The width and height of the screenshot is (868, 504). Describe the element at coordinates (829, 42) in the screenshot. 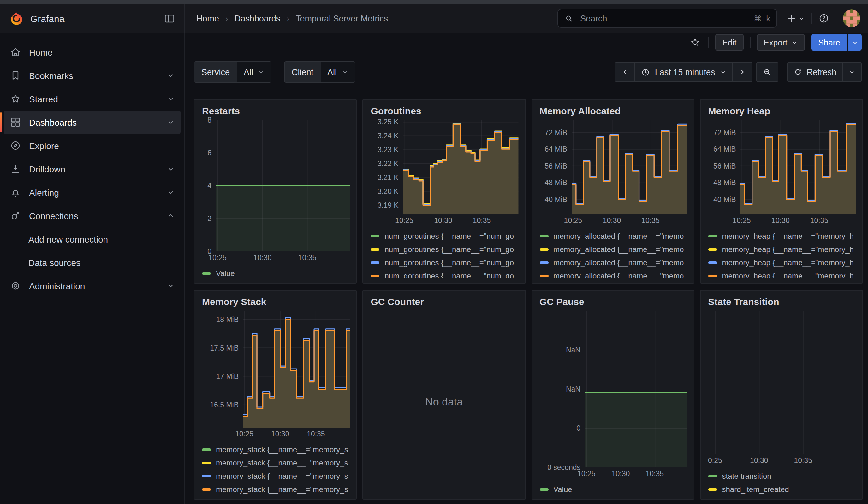

I see `share-button: Share` at that location.